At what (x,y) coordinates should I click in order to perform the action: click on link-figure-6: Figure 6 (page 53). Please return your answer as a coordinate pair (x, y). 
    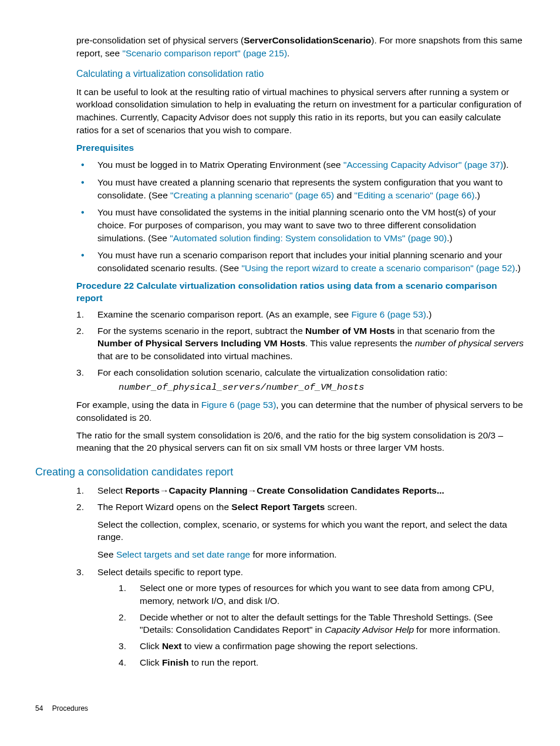
    Looking at the image, I should click on (389, 315).